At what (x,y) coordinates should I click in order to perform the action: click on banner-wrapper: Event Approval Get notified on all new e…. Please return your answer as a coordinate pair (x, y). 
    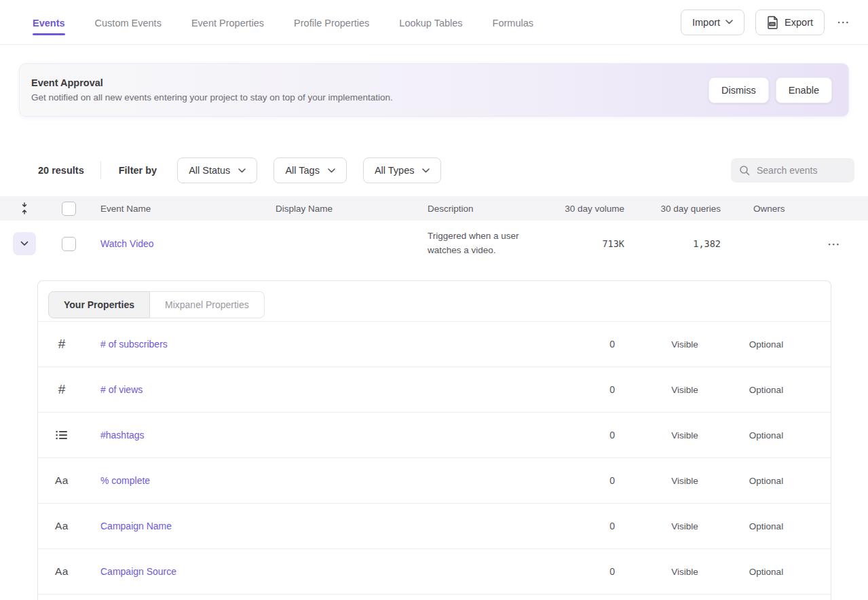
    Looking at the image, I should click on (434, 81).